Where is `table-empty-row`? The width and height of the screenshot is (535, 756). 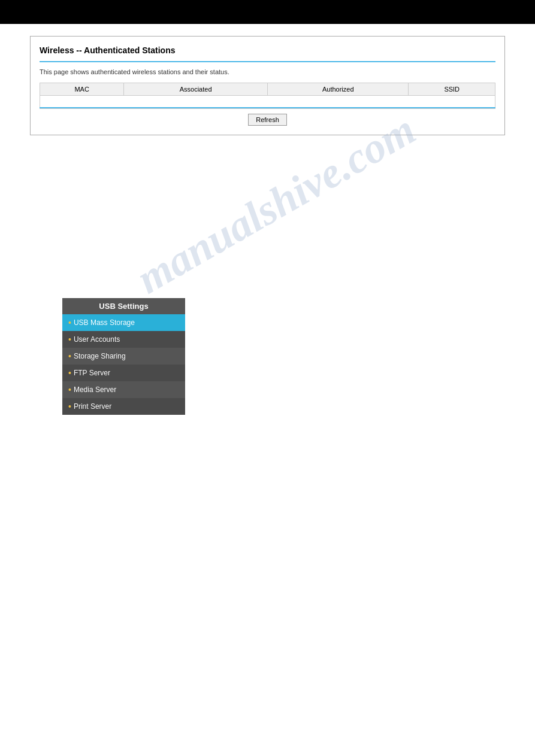
table-empty-row is located at coordinates (268, 102).